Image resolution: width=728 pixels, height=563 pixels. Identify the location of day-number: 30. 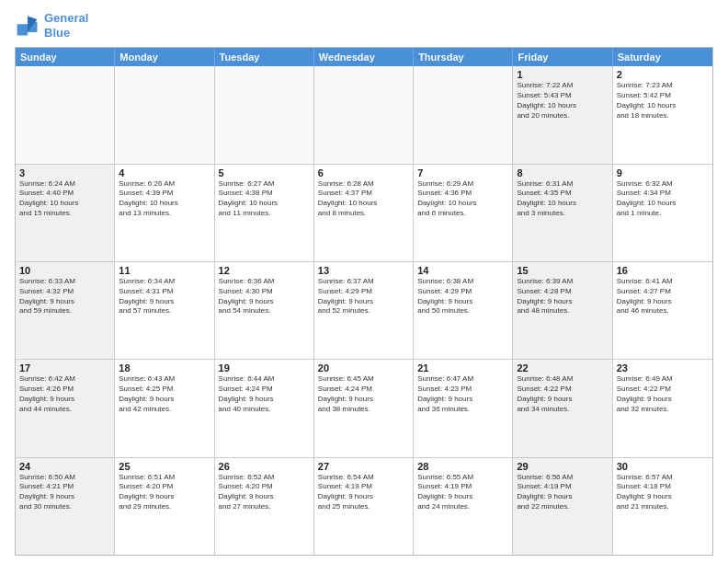
(663, 466).